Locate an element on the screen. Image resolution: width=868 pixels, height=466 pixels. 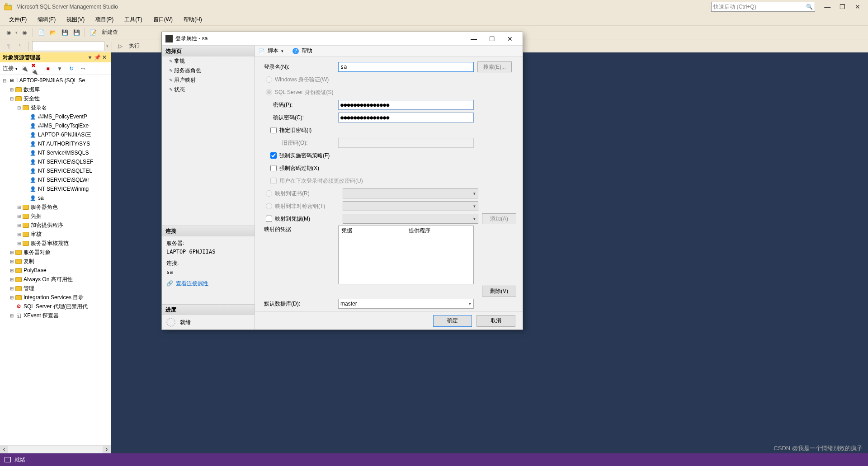
tree-login-2: LAPTOP-6PNJIIAS\三 is located at coordinates (55, 135).